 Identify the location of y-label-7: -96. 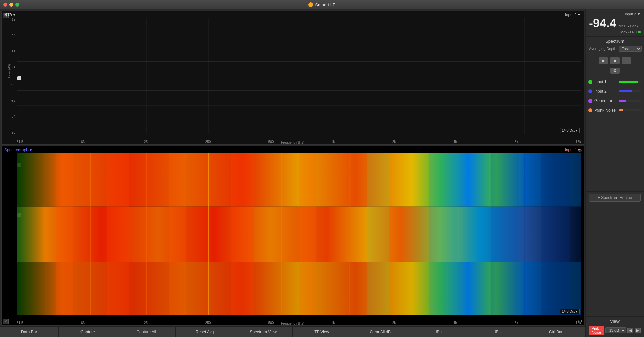
(9, 133).